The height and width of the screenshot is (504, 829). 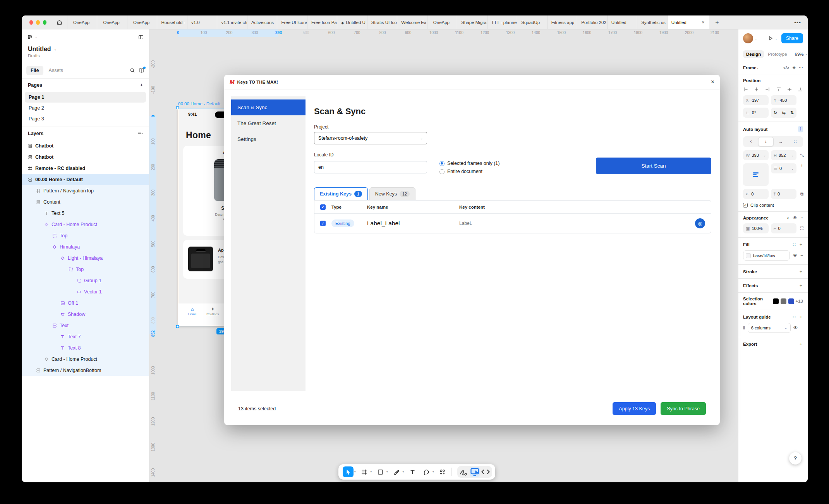 What do you see at coordinates (45, 22) in the screenshot?
I see `maximize-window-button` at bounding box center [45, 22].